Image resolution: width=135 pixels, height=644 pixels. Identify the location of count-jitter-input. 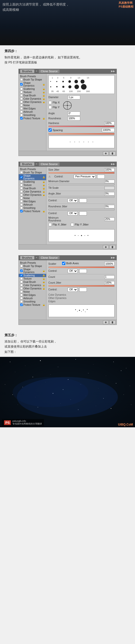
(110, 283).